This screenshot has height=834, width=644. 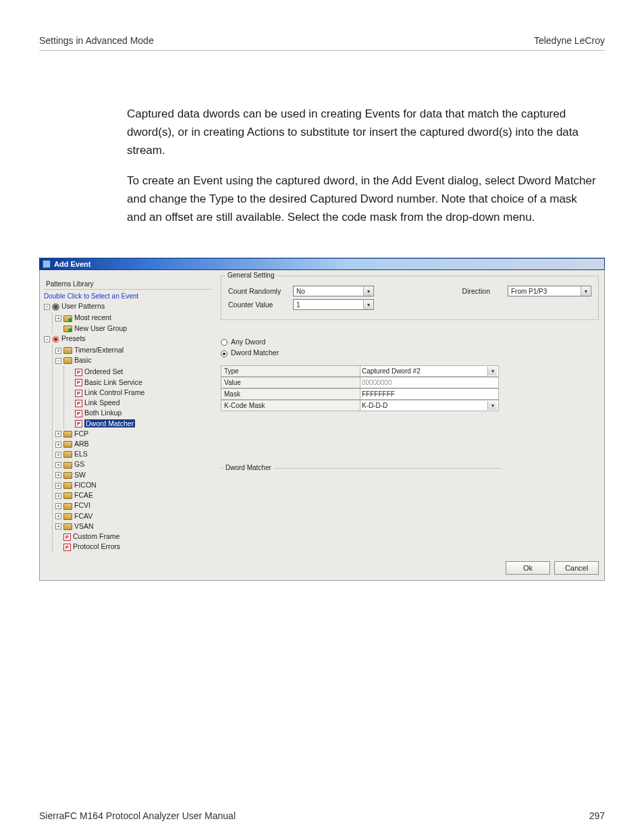 What do you see at coordinates (248, 467) in the screenshot?
I see `dword-matcher-legend: Dword Matcher` at bounding box center [248, 467].